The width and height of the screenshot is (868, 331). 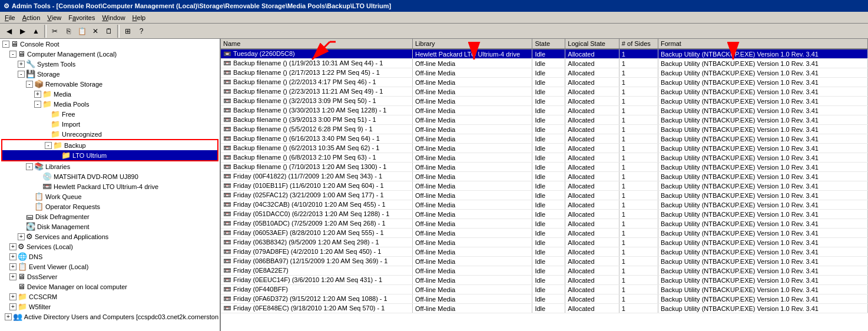 What do you see at coordinates (13, 297) in the screenshot?
I see `ccscrm-expander` at bounding box center [13, 297].